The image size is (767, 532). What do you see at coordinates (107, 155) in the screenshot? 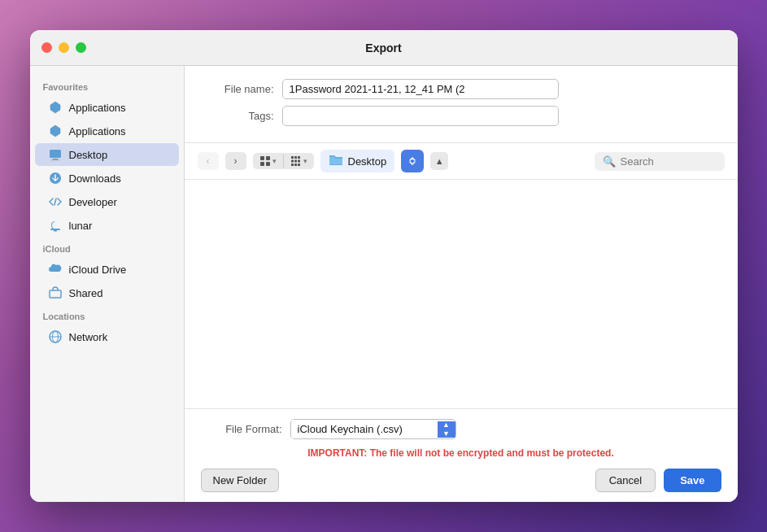
I see `sidebar-item-desktop: Desktop` at bounding box center [107, 155].